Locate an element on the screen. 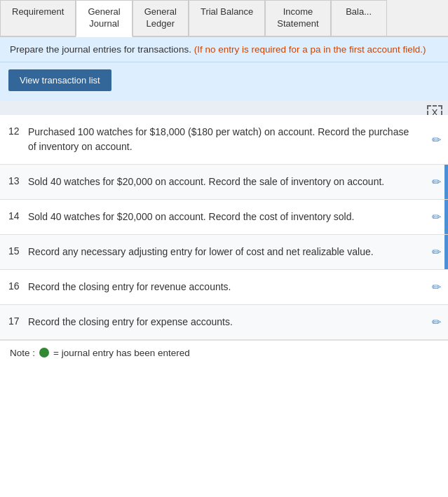 The height and width of the screenshot is (497, 448). table-row: 16 Record the closing entry for revenue … is located at coordinates (224, 287).